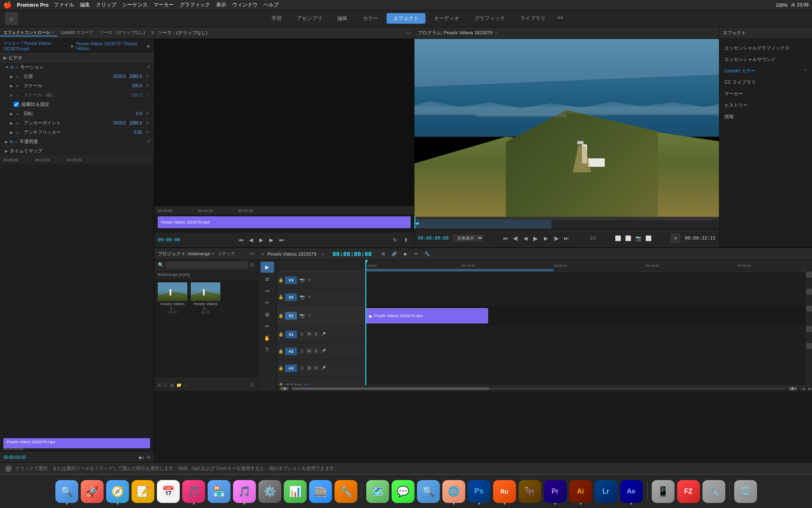  What do you see at coordinates (270, 491) in the screenshot?
I see `dock-settings: ⚙️` at bounding box center [270, 491].